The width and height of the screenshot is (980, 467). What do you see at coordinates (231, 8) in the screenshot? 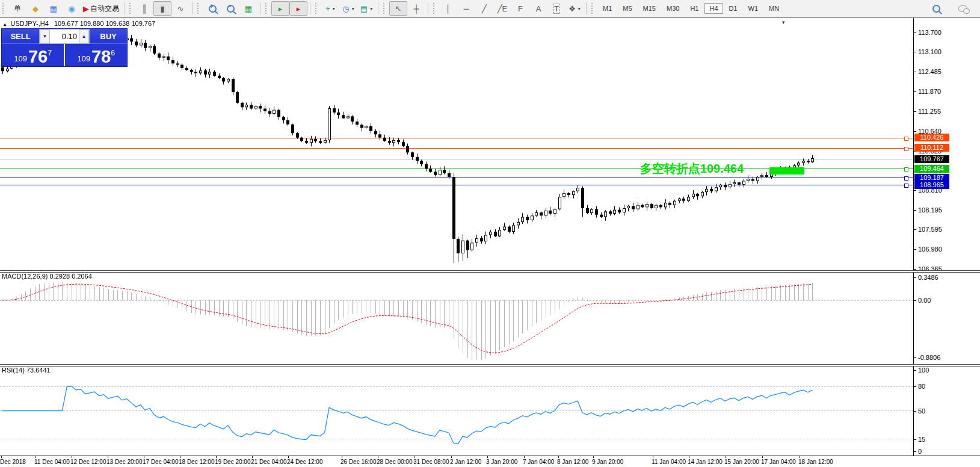
I see `zoom-out-button-glyph: –` at bounding box center [231, 8].